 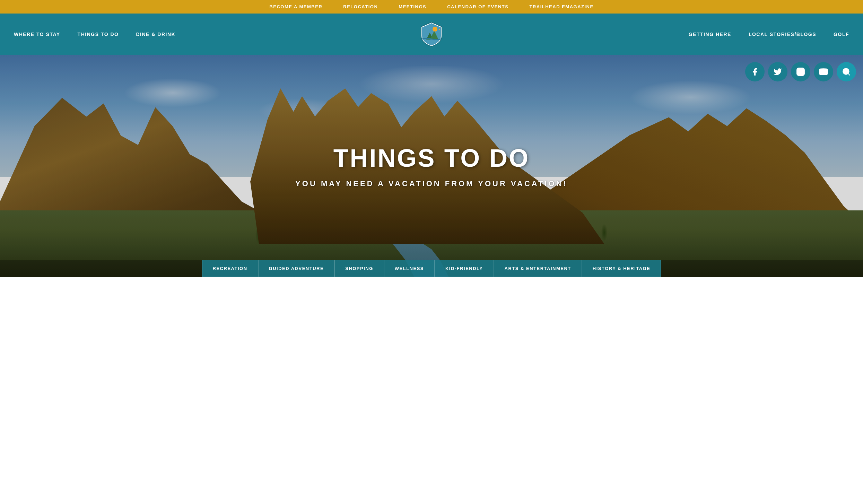 I want to click on hero-title: THINGS TO DO, so click(x=432, y=158).